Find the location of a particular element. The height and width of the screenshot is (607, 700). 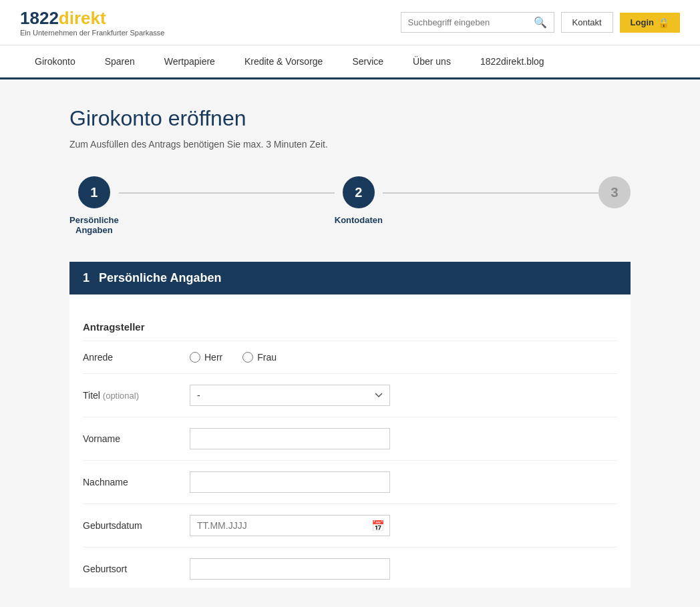

section-1-header: 1 Persönliche Angaben is located at coordinates (350, 278).